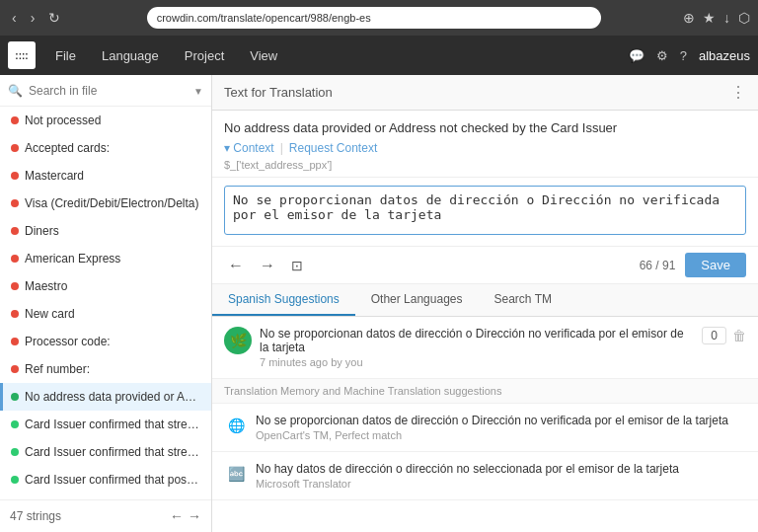 The height and width of the screenshot is (532, 758). Describe the element at coordinates (106, 452) in the screenshot. I see `sidebar-item: Card Issuer confirmed that street ma...` at that location.